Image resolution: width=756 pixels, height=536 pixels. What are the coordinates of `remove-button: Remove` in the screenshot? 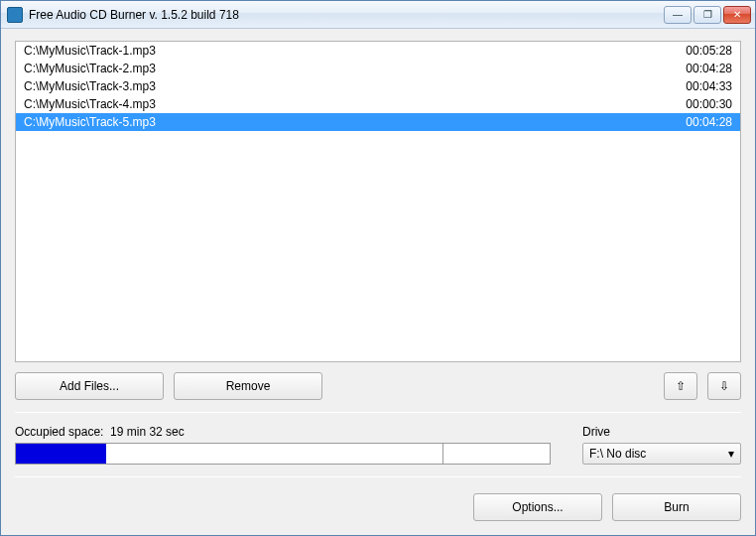 It's located at (248, 386).